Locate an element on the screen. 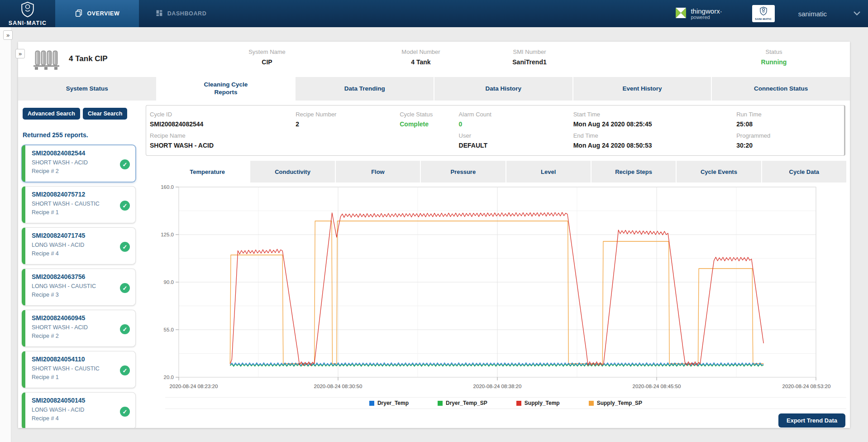  report-name: SHORT WASH - ACID is located at coordinates (81, 328).